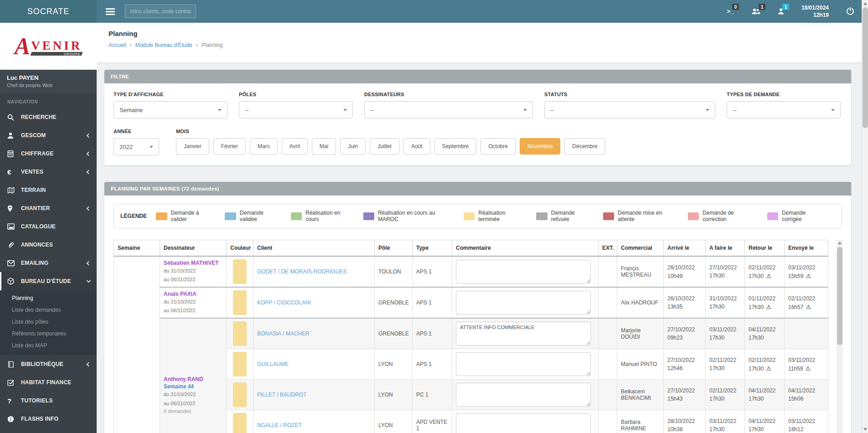 The width and height of the screenshot is (868, 433). I want to click on table-scrollbar-thumb, so click(840, 296).